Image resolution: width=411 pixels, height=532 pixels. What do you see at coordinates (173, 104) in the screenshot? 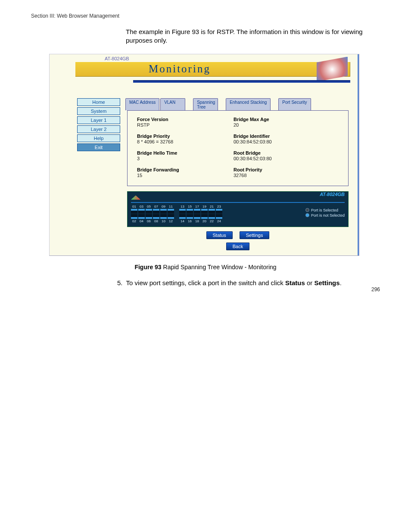
I see `tab-vlan: VLAN` at bounding box center [173, 104].